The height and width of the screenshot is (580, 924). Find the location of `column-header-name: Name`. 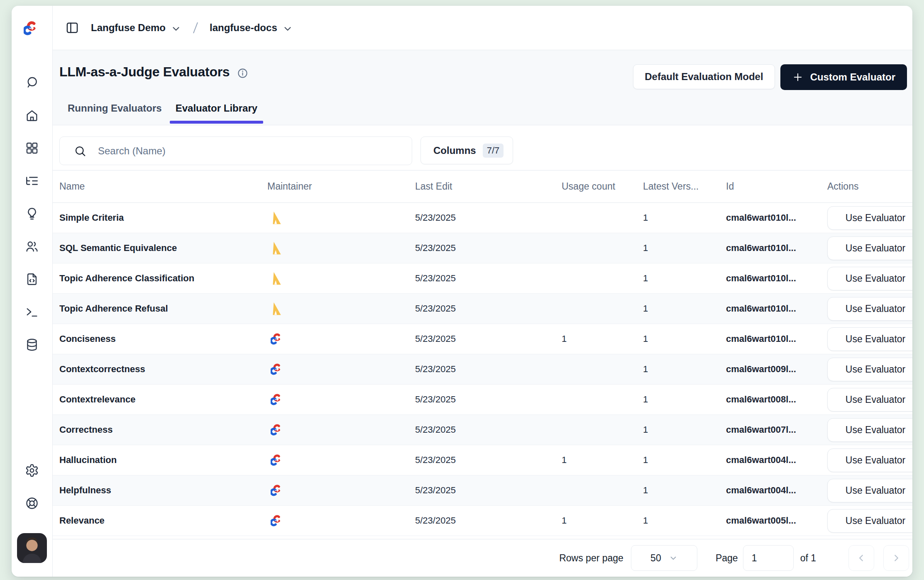

column-header-name: Name is located at coordinates (164, 187).